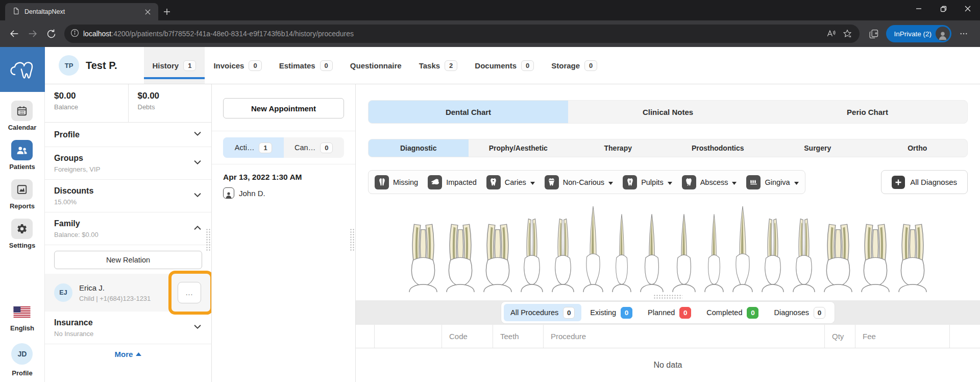  Describe the element at coordinates (452, 182) in the screenshot. I see `diagnosis-button-impacted: Impacted` at that location.